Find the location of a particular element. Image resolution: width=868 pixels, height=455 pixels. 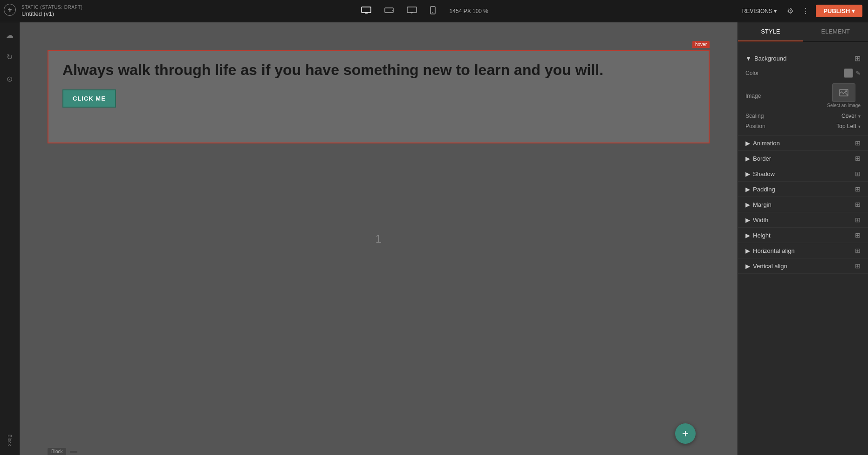

topbar: ← STATIC (STATUS: DRAFT) Untitled (v1) 1… is located at coordinates (434, 11).